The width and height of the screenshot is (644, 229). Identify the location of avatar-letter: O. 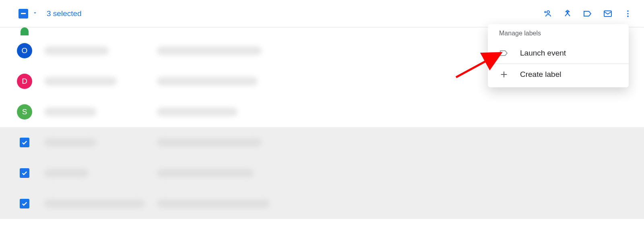
(25, 51).